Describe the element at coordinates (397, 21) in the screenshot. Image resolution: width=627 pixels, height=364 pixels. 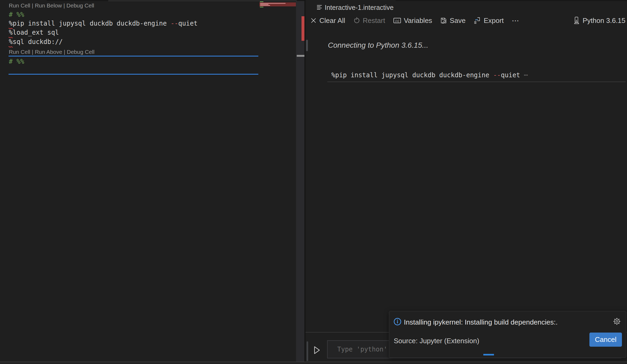
I see `svg-text: (x)` at that location.